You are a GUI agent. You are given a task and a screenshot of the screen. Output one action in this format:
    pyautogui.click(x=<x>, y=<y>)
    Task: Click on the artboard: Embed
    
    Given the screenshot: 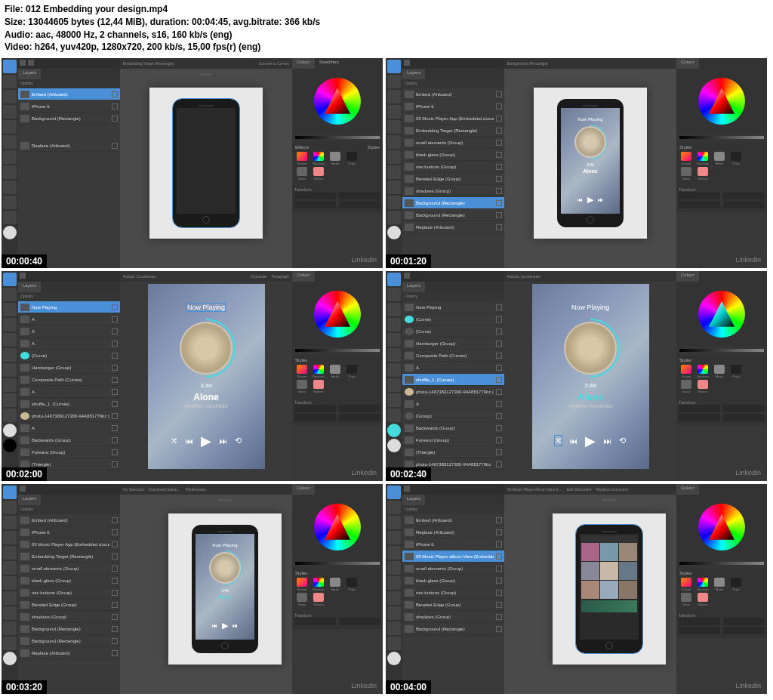 What is the action you would take?
    pyautogui.click(x=206, y=163)
    